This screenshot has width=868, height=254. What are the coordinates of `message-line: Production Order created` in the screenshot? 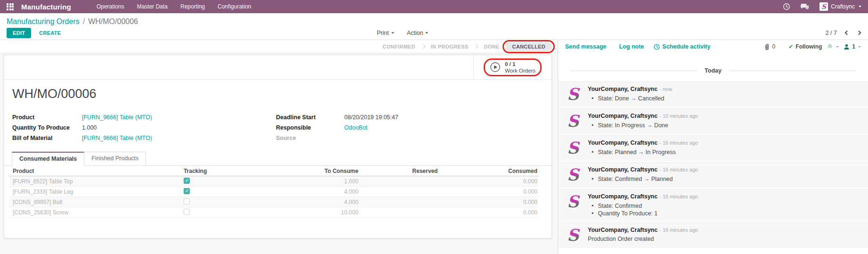 It's located at (643, 239).